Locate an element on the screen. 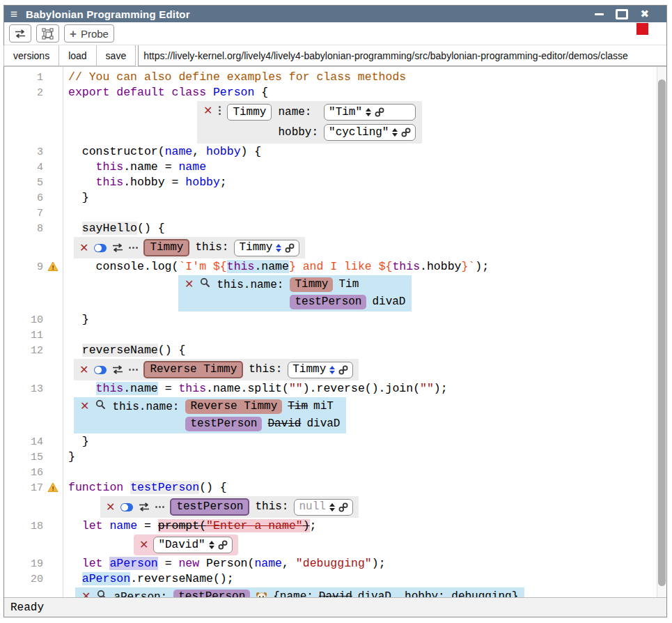 This screenshot has height=623, width=672. this-value-box: null is located at coordinates (323, 507).